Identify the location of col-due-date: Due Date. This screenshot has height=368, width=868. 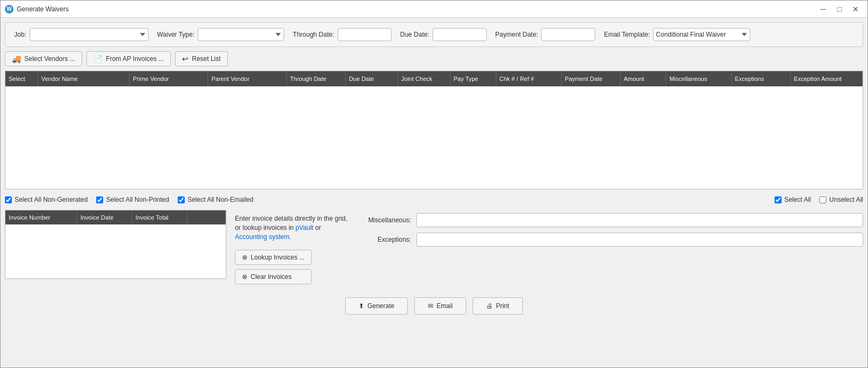
(372, 79).